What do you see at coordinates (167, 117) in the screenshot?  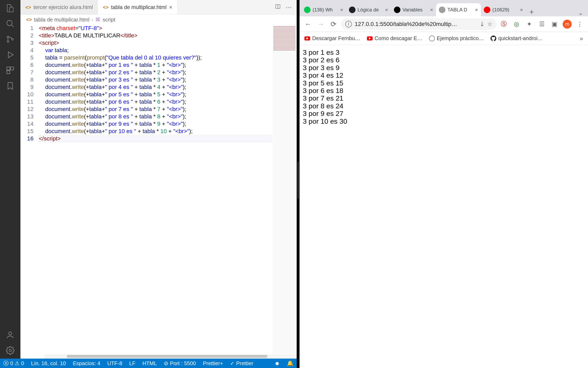 I see `code-line: document.write(+tabla+" por 8 es " + tab…` at bounding box center [167, 117].